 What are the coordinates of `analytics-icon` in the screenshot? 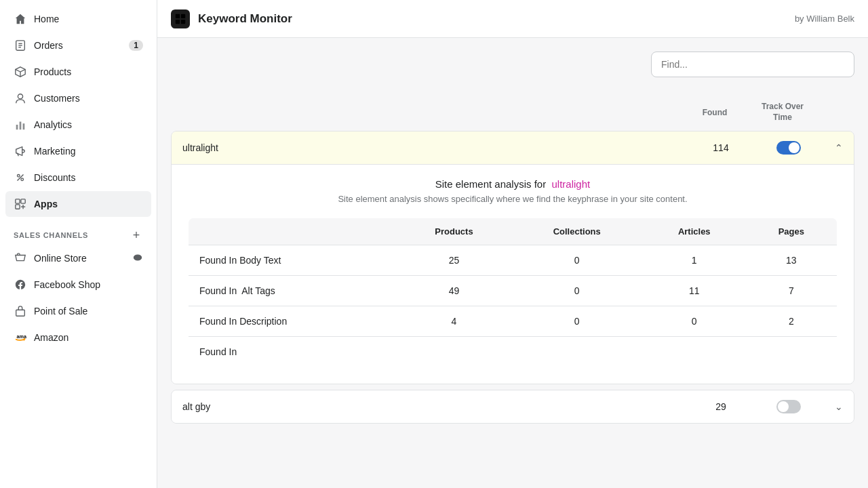 It's located at (20, 125).